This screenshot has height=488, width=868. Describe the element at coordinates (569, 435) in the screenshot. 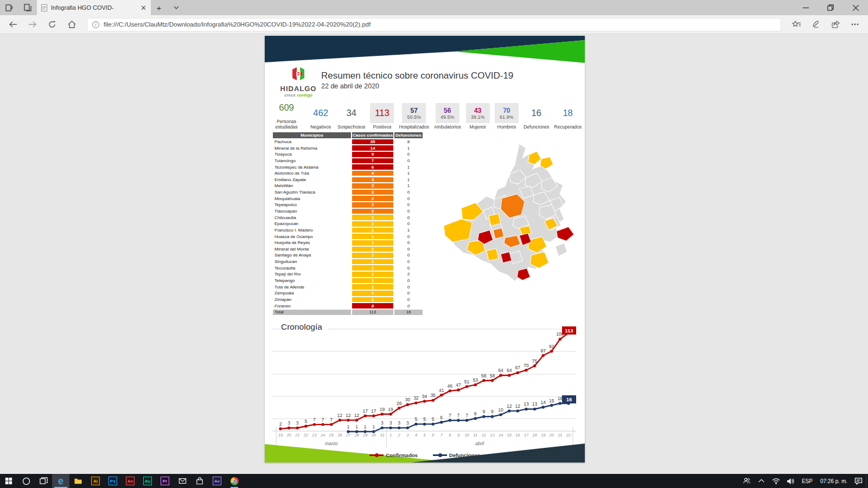

I see `day-tick-label: 22` at that location.